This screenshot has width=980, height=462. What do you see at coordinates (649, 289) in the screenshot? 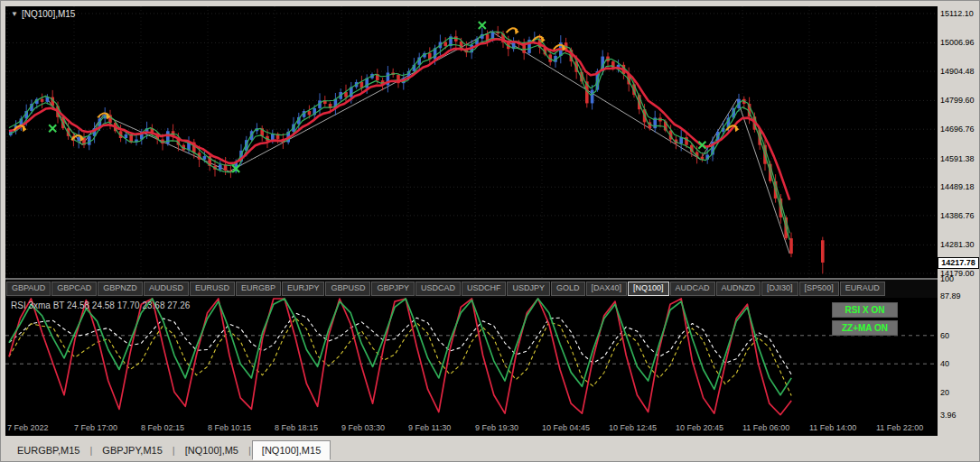
I see `symbol-tab-nq100: [NQ100]` at bounding box center [649, 289].